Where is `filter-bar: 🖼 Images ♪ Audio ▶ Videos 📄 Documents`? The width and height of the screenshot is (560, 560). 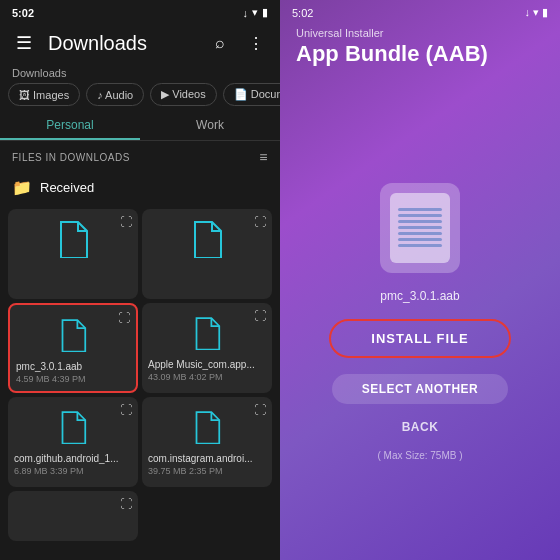
filter-bar: 🖼 Images ♪ Audio ▶ Videos 📄 Documents is located at coordinates (140, 96).